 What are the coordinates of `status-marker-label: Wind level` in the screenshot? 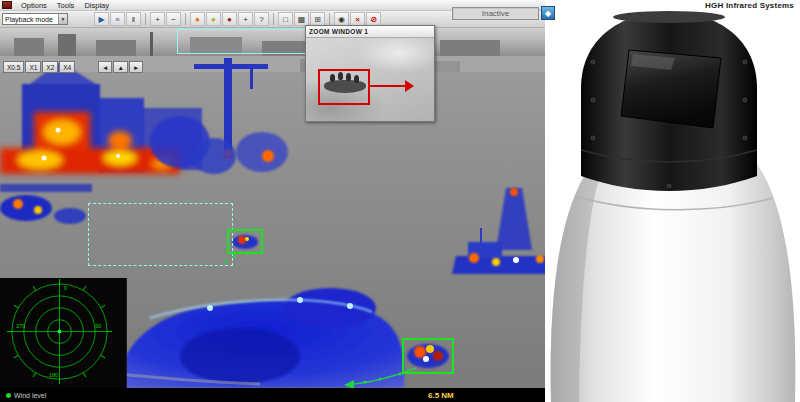 It's located at (30, 396).